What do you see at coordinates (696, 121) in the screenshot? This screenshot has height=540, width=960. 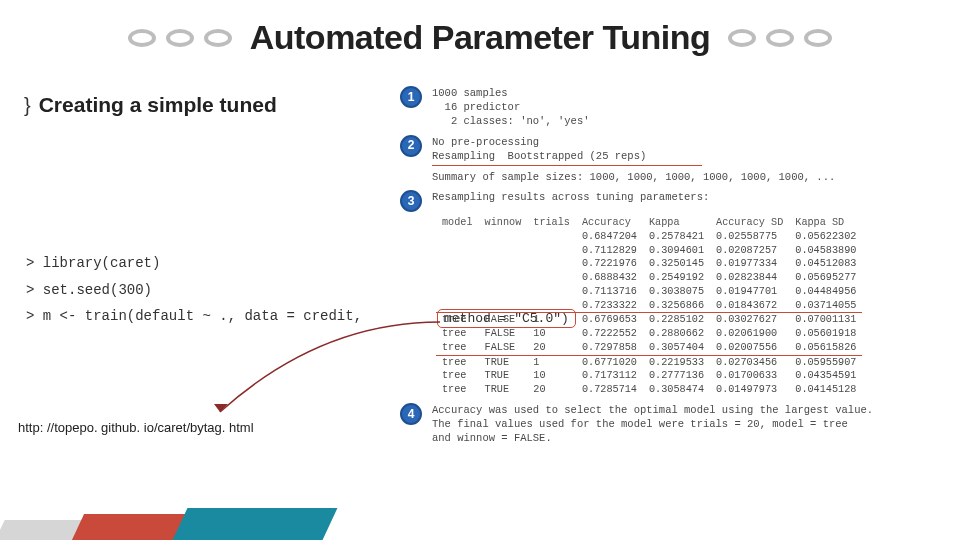 I see `output-line: 2 classes: 'no', 'yes'` at bounding box center [696, 121].